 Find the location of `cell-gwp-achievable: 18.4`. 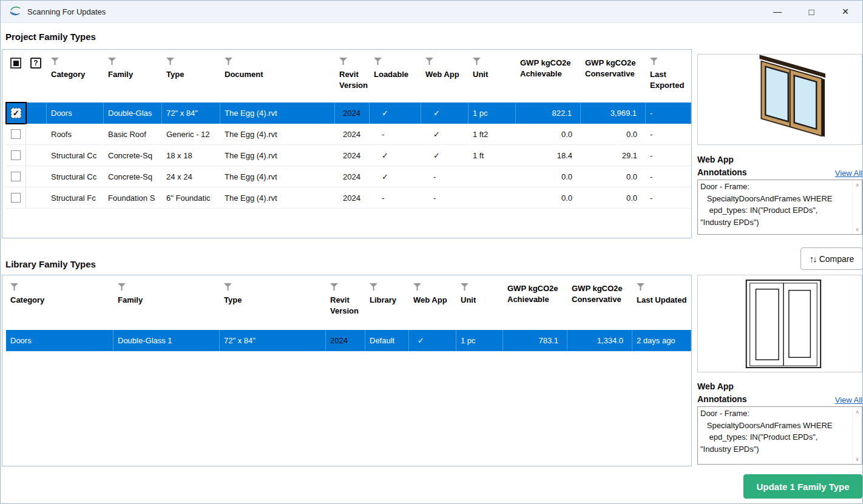

cell-gwp-achievable: 18.4 is located at coordinates (549, 155).